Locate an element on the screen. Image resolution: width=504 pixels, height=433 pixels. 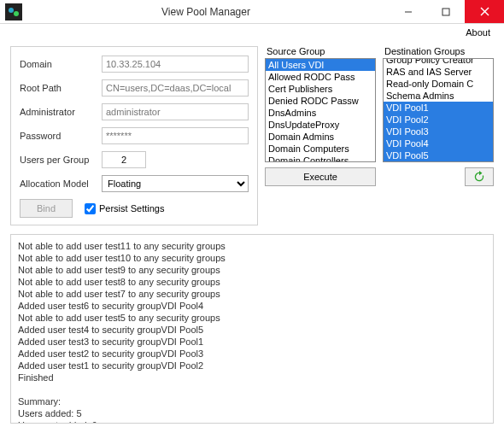
destination-groups-column: Destination Groups Domain UsersEnterpris… is located at coordinates (438, 136).